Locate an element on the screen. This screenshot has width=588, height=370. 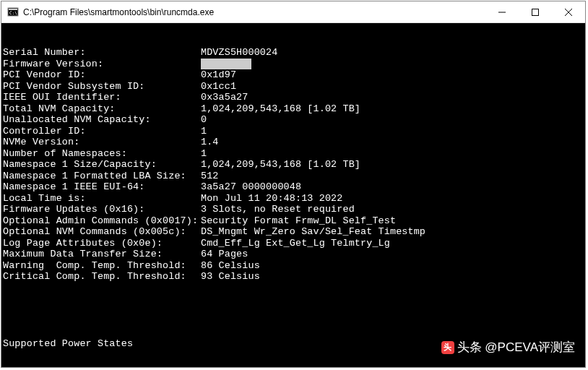
info-value is located at coordinates (392, 64).